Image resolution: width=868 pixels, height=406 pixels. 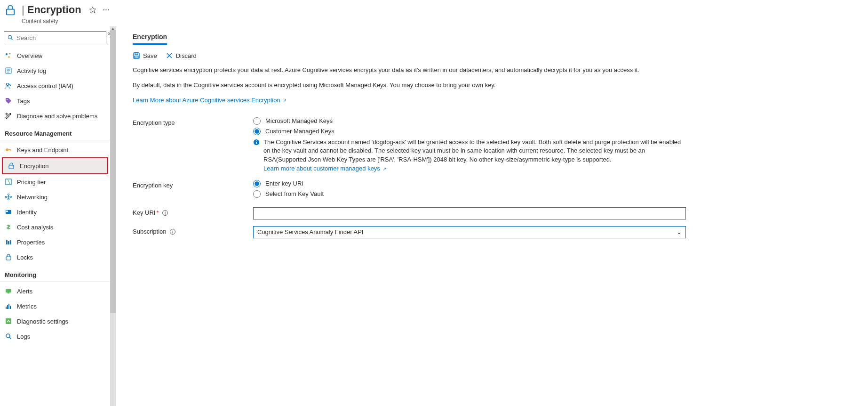 What do you see at coordinates (8, 321) in the screenshot?
I see `diagnostic-icon` at bounding box center [8, 321].